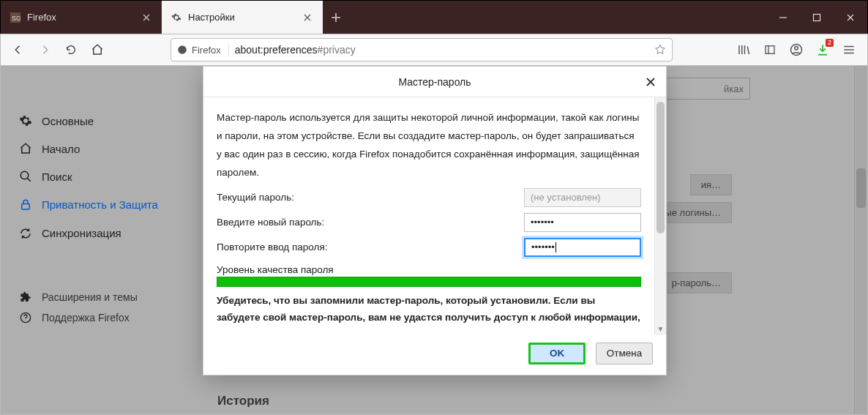 The width and height of the screenshot is (868, 415). Describe the element at coordinates (770, 50) in the screenshot. I see `sidebar-icon` at that location.